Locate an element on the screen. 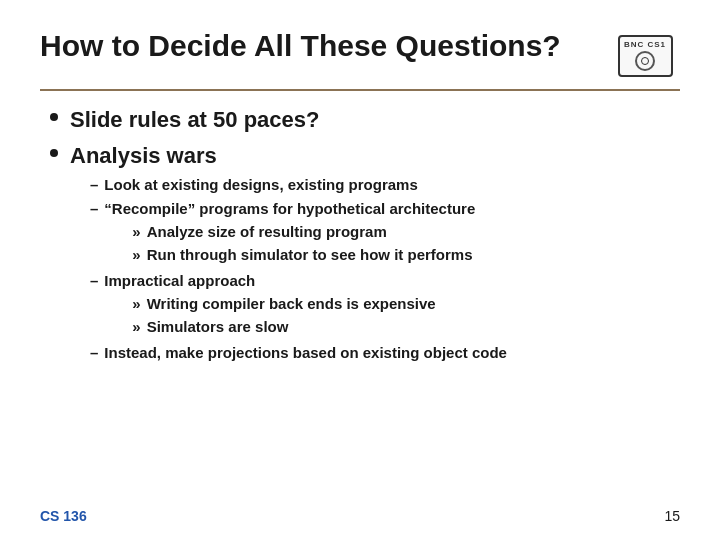 Image resolution: width=720 pixels, height=540 pixels. arrow-2-2: » is located at coordinates (136, 254).